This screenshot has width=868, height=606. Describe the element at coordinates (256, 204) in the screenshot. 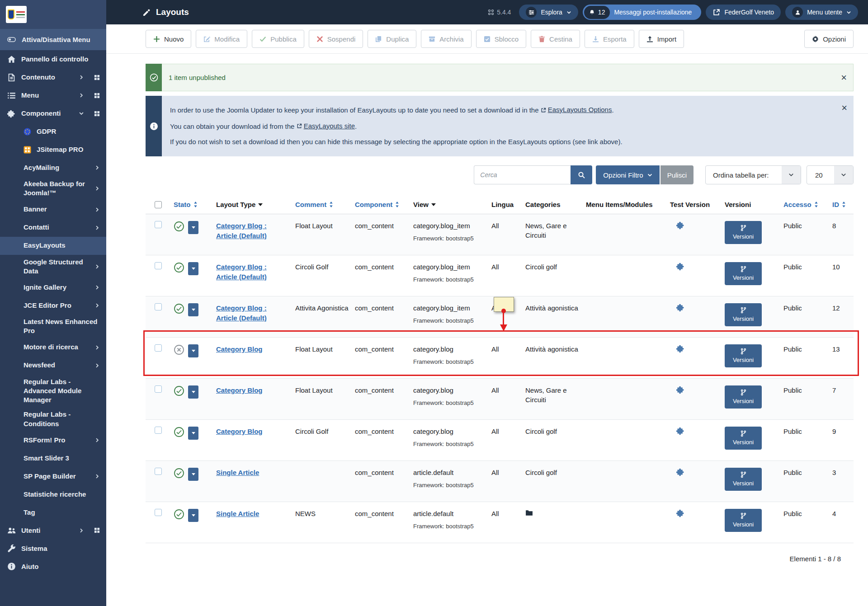

I see `column-header-layout-type: Layout Type` at that location.